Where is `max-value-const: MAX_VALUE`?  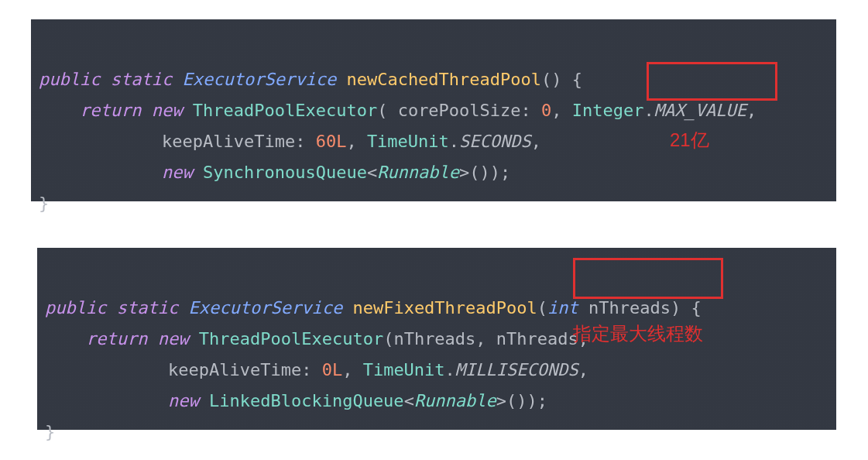 max-value-const: MAX_VALUE is located at coordinates (700, 110).